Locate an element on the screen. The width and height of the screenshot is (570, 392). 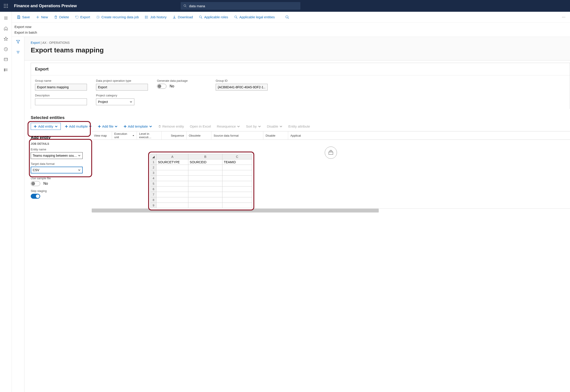
excel-rownum: 1 is located at coordinates (153, 162).